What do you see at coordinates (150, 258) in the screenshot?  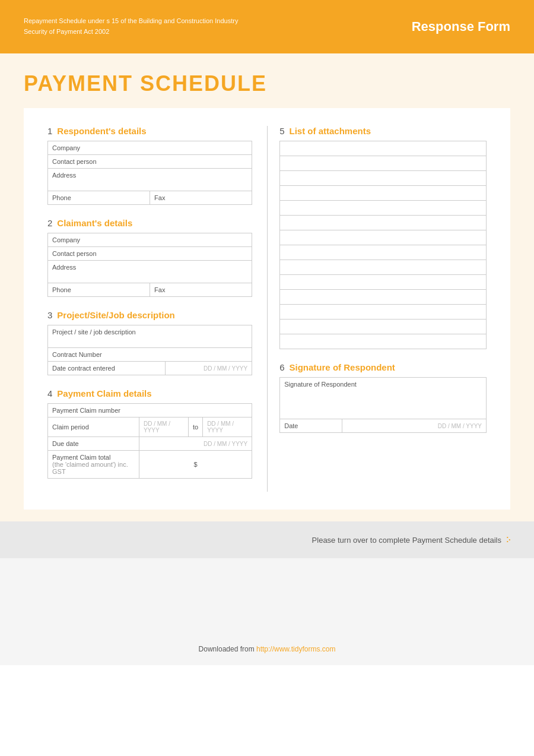 I see `claimant-section: 2 Claimant's details Company Contact per…` at bounding box center [150, 258].